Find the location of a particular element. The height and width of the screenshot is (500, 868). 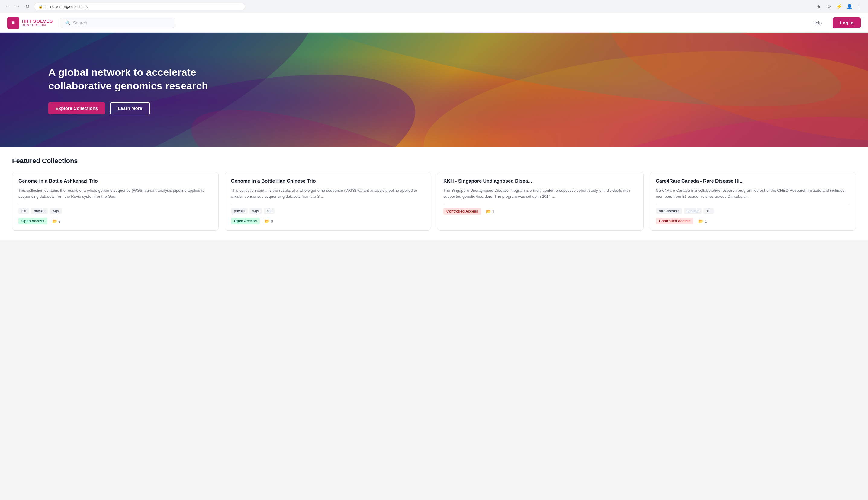

count-value-0: 9 is located at coordinates (60, 221).